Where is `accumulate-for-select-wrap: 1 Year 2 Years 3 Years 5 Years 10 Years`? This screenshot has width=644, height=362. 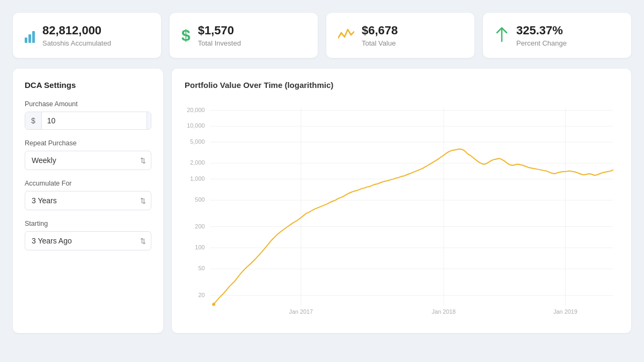 accumulate-for-select-wrap: 1 Year 2 Years 3 Years 5 Years 10 Years is located at coordinates (88, 201).